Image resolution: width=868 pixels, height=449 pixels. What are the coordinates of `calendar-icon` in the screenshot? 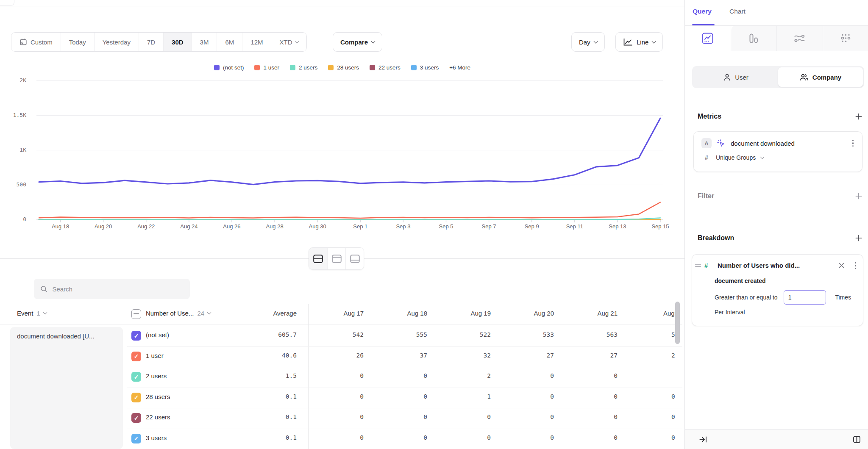 It's located at (23, 42).